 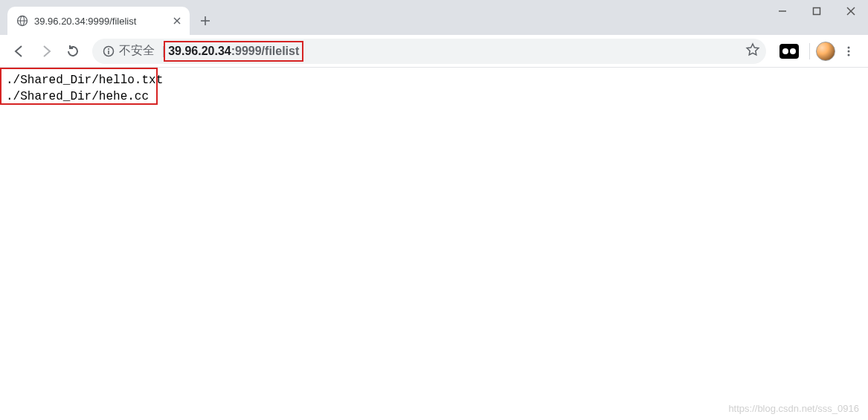 I want to click on forward-arrow-icon, so click(x=46, y=51).